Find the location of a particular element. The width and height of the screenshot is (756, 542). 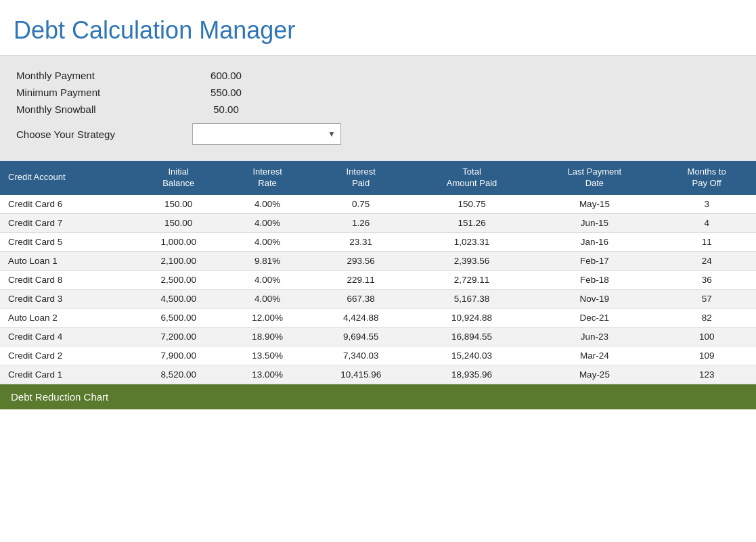

cell-interest-paid: 667.38 is located at coordinates (361, 298).